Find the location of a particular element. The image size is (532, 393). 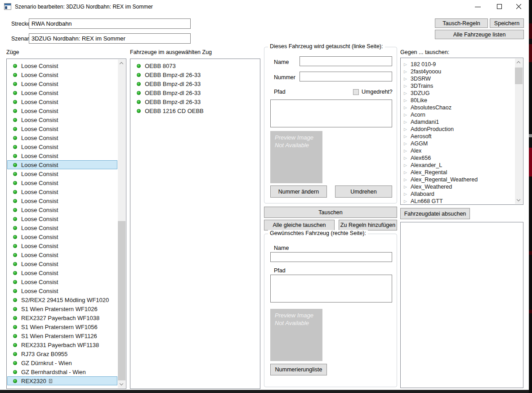

umgedreht-checkbox is located at coordinates (356, 92).